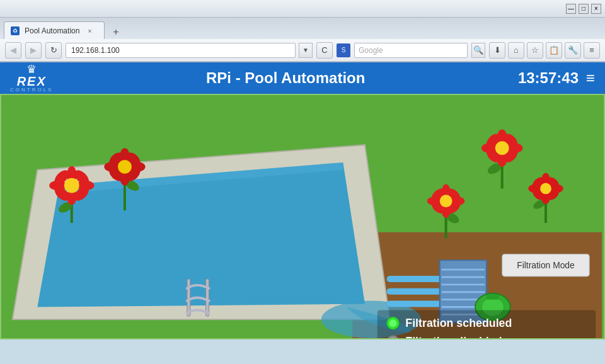  I want to click on svg-text: Filtration disabled, so click(454, 336).